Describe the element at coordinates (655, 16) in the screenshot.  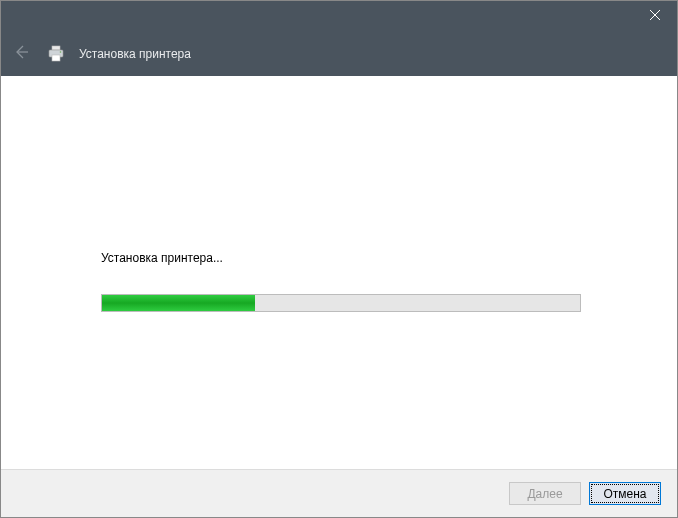
I see `close-icon` at that location.